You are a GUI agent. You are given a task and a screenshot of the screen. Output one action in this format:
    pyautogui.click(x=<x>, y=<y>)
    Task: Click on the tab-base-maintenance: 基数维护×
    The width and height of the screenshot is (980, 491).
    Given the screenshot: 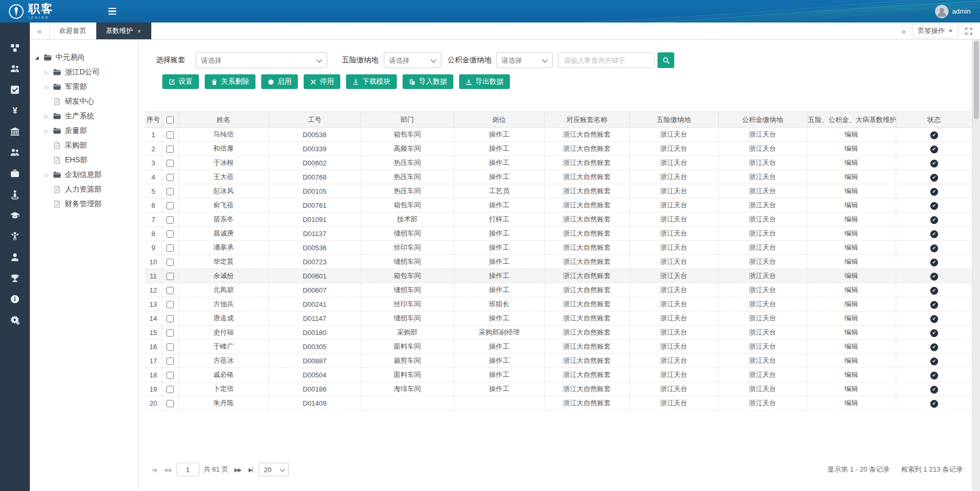 What is the action you would take?
    pyautogui.click(x=124, y=31)
    